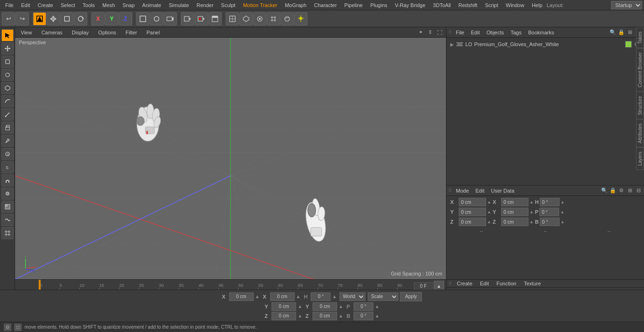 Image resolution: width=644 pixels, height=332 pixels. Describe the element at coordinates (260, 5) in the screenshot. I see `menu-motion-tracker: Motion Tracker` at that location.